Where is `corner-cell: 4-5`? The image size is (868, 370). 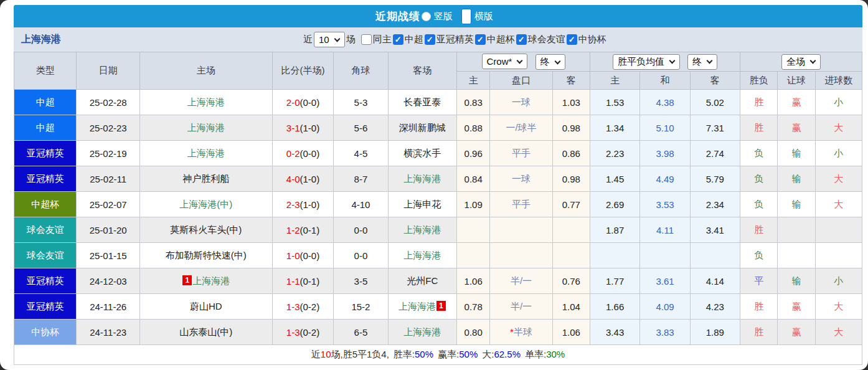
corner-cell: 4-5 is located at coordinates (361, 153).